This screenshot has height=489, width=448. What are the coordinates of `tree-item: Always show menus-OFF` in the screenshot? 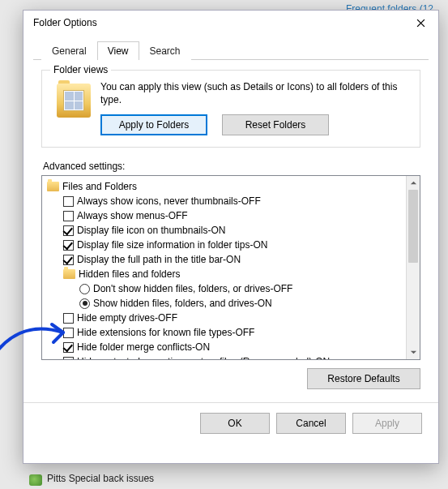 It's located at (224, 216).